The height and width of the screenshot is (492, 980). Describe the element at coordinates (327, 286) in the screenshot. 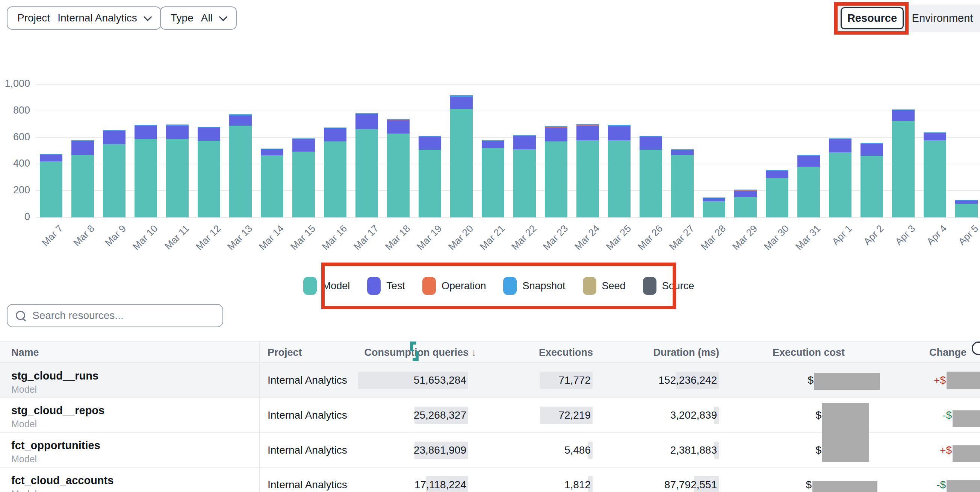

I see `legend-item-model: Model` at that location.